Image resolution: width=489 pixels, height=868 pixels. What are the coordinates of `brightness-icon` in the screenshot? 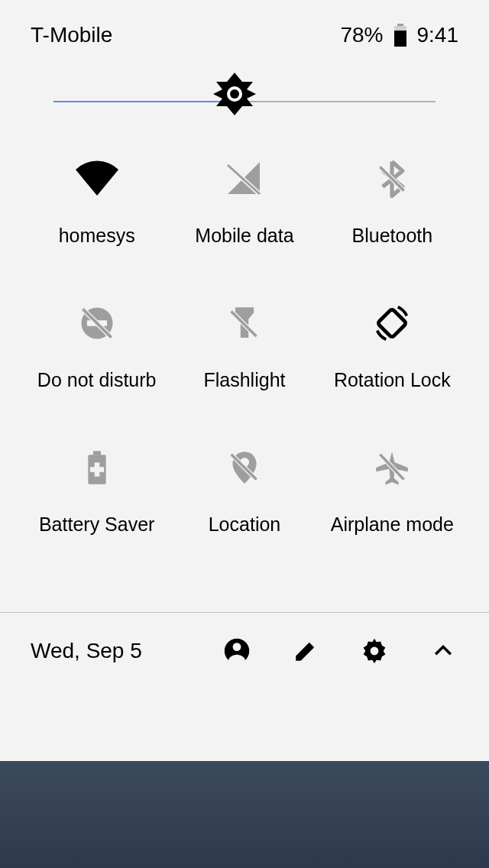 It's located at (235, 94).